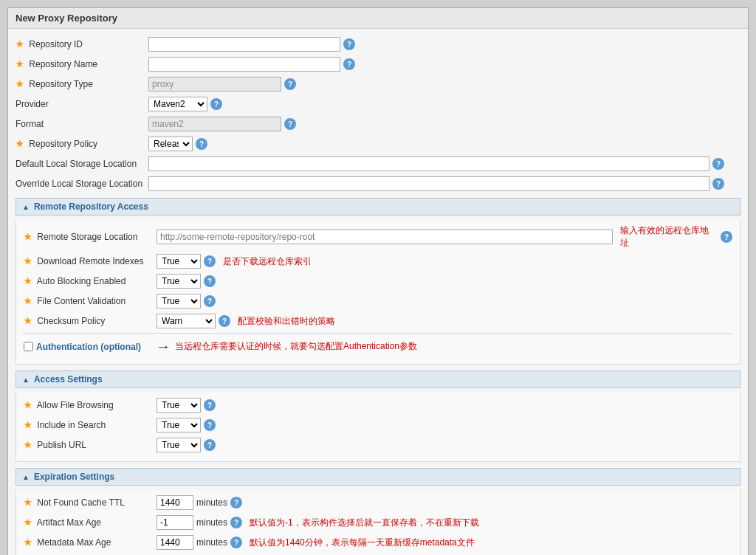 Image resolution: width=756 pixels, height=555 pixels. Describe the element at coordinates (290, 124) in the screenshot. I see `format-info-icon: ?` at that location.